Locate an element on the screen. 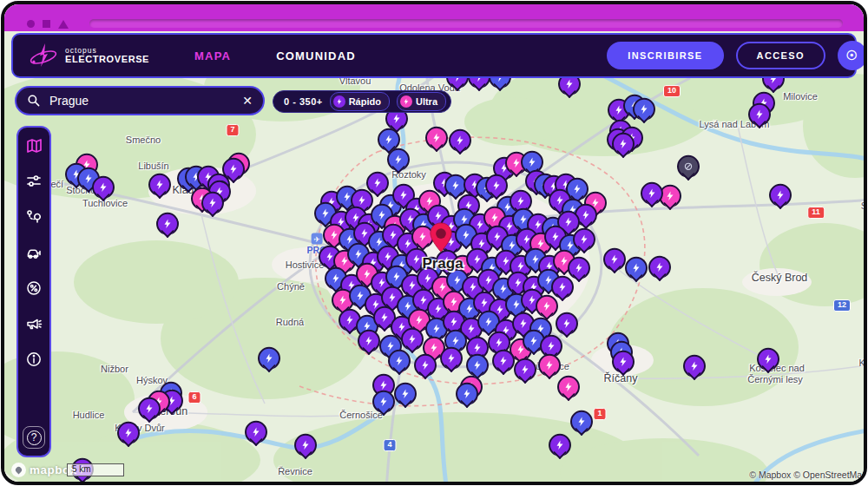  place-label: Řevnice is located at coordinates (295, 471).